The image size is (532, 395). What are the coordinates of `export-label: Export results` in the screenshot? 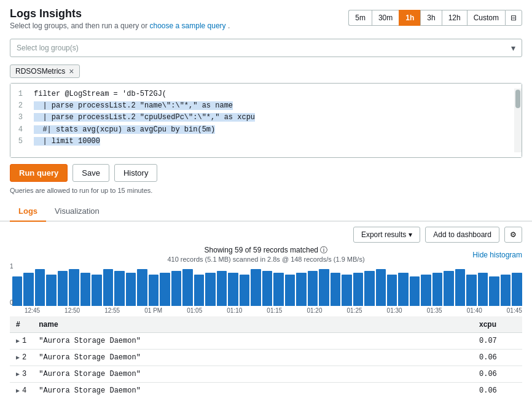 It's located at (383, 235).